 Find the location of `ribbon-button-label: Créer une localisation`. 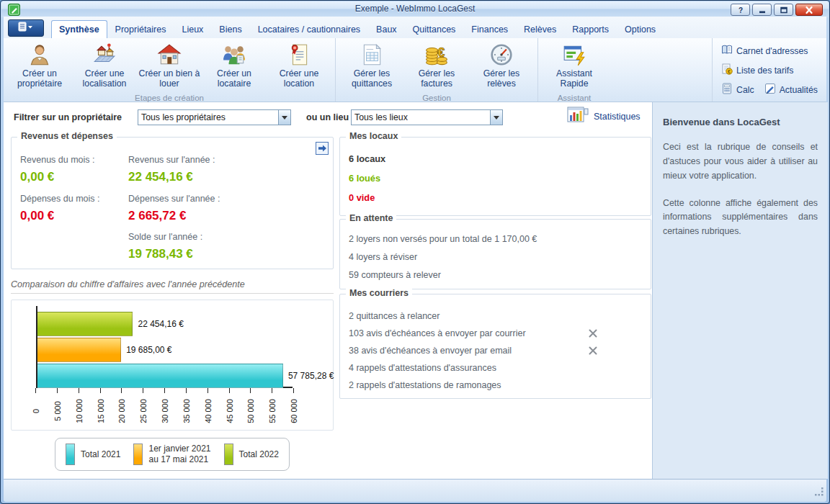

ribbon-button-label: Créer une localisation is located at coordinates (104, 79).